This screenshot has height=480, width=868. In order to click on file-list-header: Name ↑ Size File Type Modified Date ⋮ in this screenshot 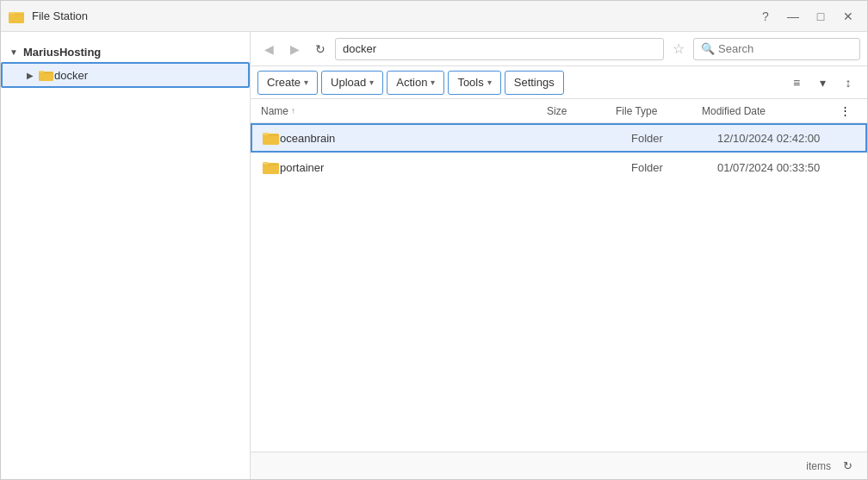, I will do `click(559, 111)`.